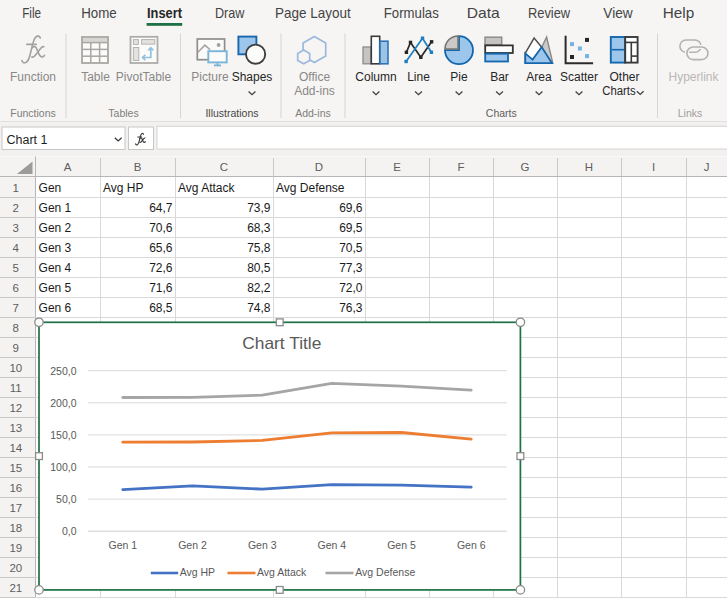  What do you see at coordinates (16, 348) in the screenshot?
I see `svg-text: 9` at bounding box center [16, 348].